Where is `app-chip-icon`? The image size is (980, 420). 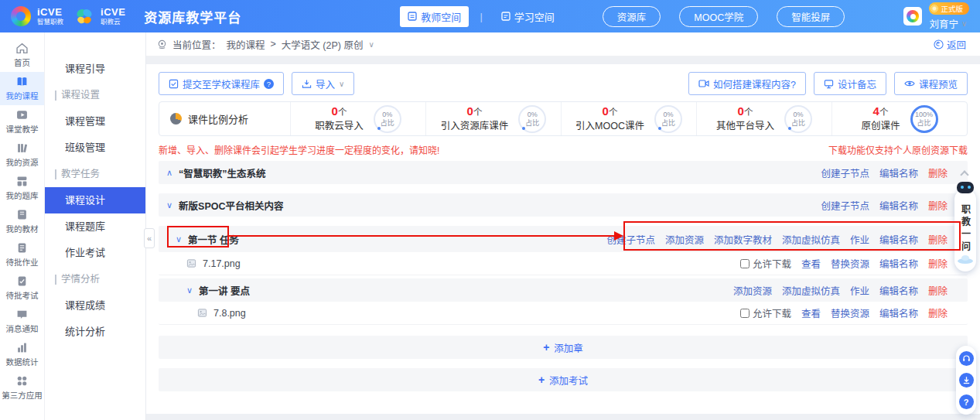
app-chip-icon is located at coordinates (913, 16).